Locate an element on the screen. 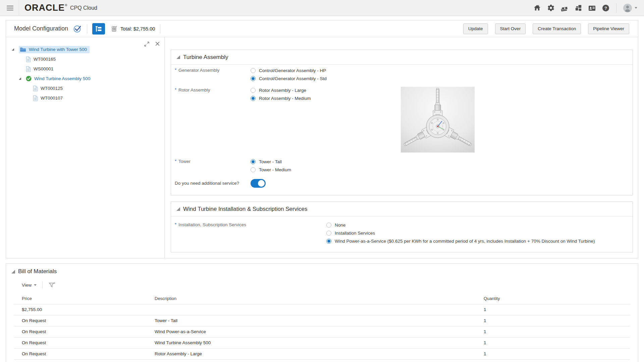 The width and height of the screenshot is (644, 362). field-label: *Tower is located at coordinates (213, 162).